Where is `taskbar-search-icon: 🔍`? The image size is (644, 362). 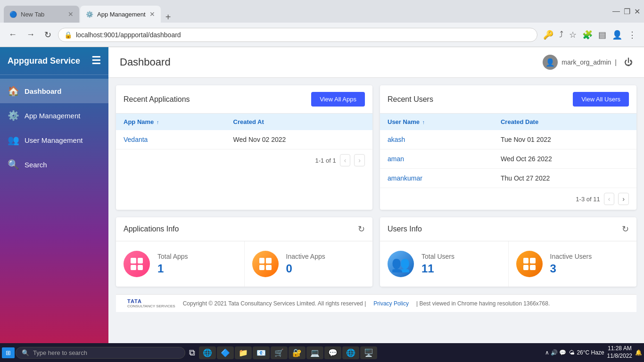 taskbar-search-icon: 🔍 is located at coordinates (25, 353).